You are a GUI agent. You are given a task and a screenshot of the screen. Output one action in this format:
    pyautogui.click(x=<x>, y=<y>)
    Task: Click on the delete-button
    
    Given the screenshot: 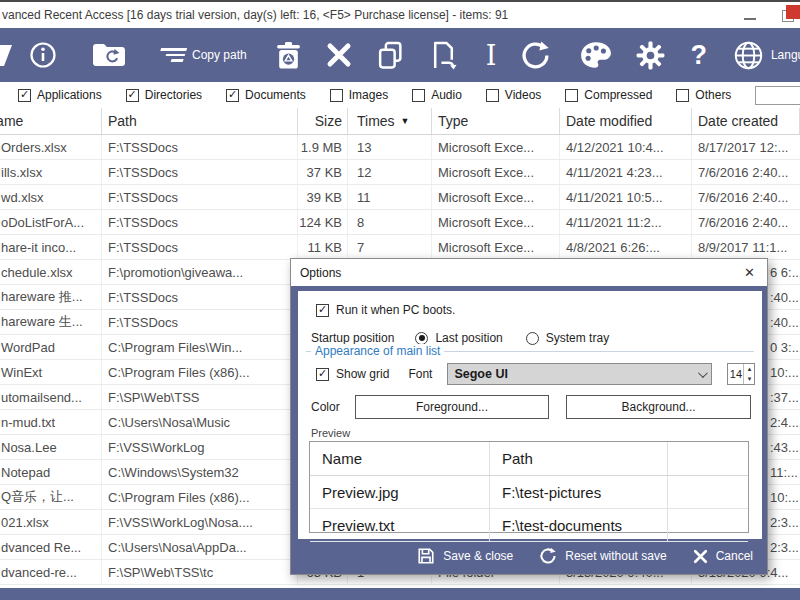 What is the action you would take?
    pyautogui.click(x=339, y=55)
    